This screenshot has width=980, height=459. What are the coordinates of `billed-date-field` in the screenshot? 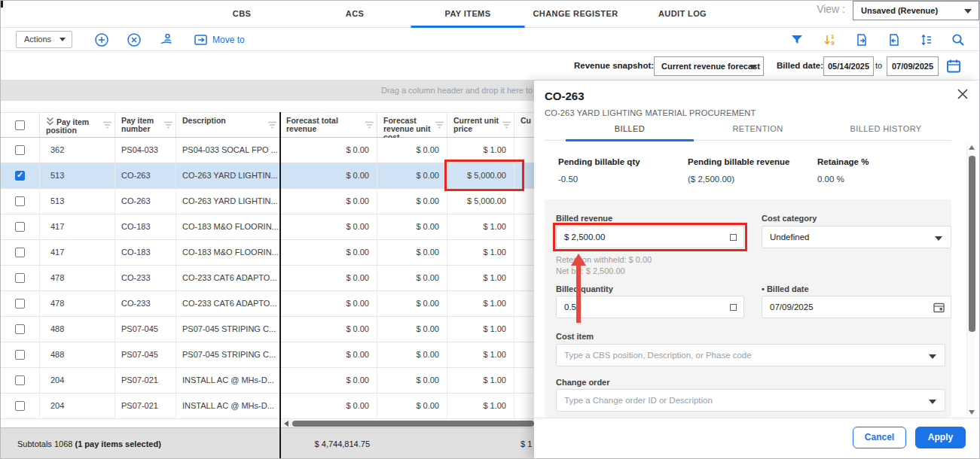 It's located at (856, 307).